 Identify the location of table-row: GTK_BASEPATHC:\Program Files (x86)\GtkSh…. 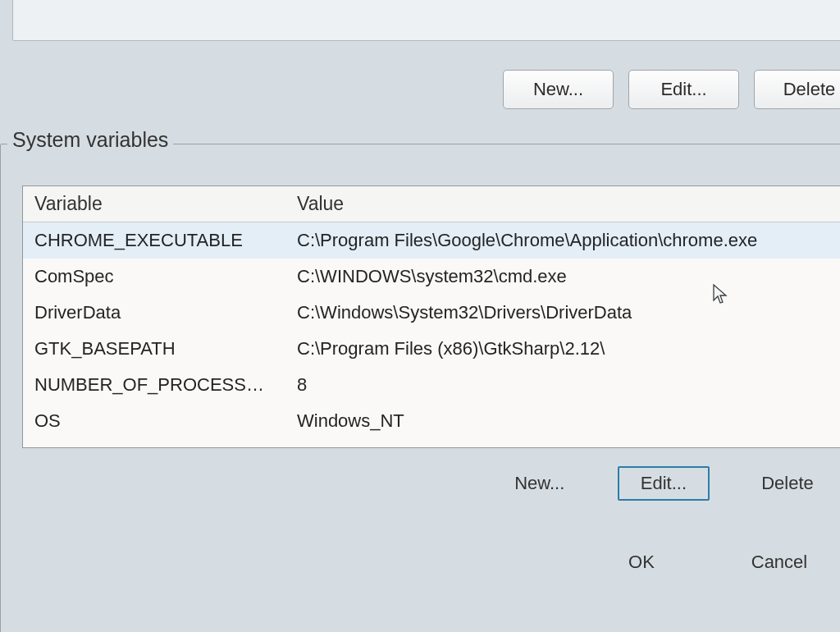
(431, 349).